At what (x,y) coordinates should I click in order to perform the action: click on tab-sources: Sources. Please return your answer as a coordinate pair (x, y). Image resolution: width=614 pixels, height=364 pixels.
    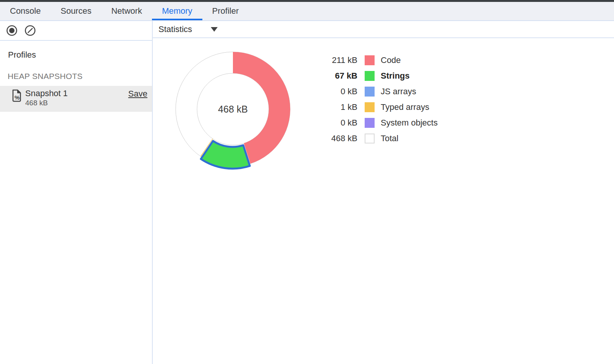
    Looking at the image, I should click on (76, 11).